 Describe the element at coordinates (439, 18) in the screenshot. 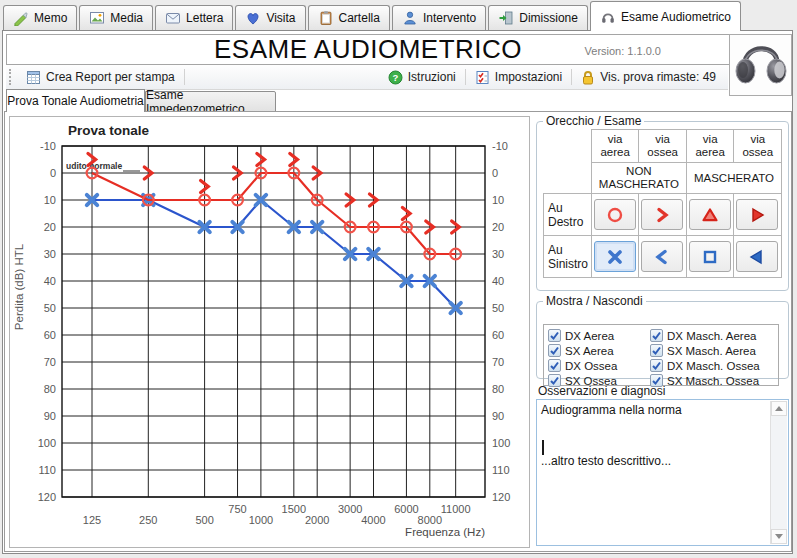

I see `tab-intervento: Intervento` at that location.